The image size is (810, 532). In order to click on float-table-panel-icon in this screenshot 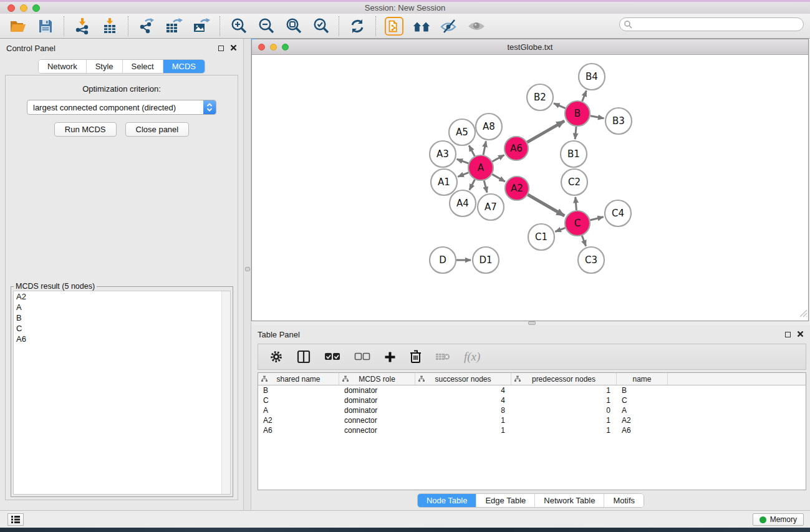, I will do `click(788, 334)`.